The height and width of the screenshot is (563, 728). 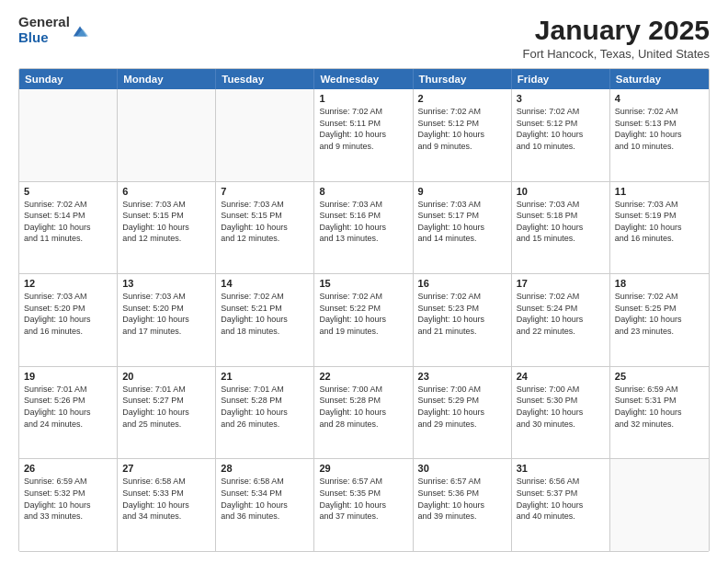 What do you see at coordinates (462, 407) in the screenshot?
I see `cell-info: Sunrise: 7:00 AM Sunset: 5:29 PM Dayligh…` at bounding box center [462, 407].